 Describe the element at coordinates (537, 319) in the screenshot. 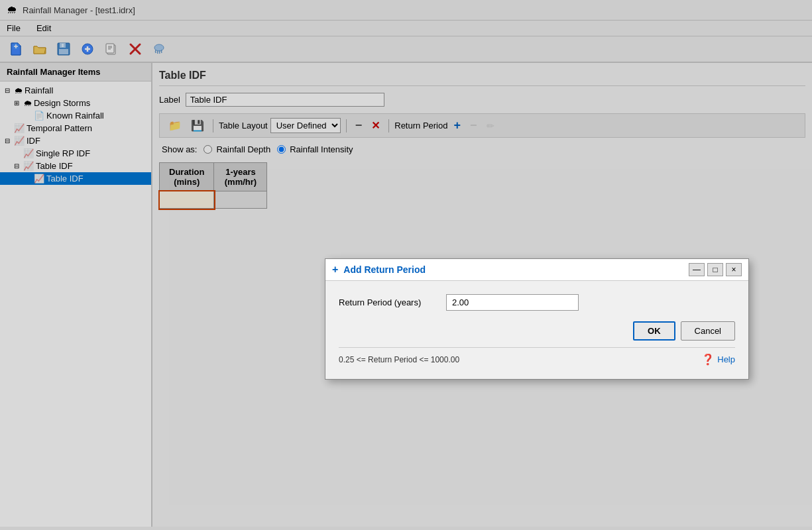

I see `add-return-period-dialog: + Add Return Period — □ × Return Period …` at that location.